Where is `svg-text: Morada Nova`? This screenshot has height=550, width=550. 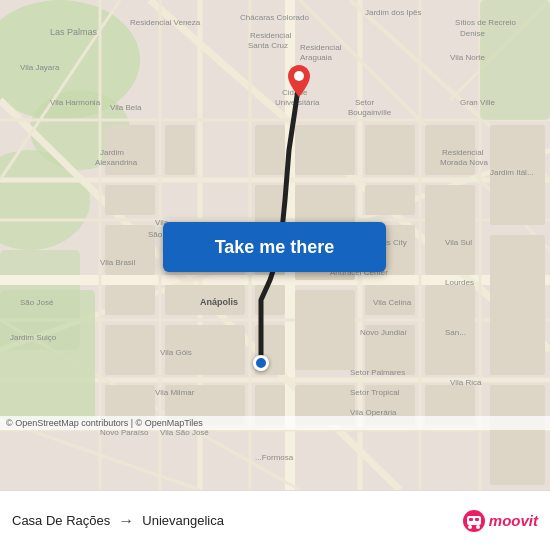
svg-text: Morada Nova is located at coordinates (464, 162).